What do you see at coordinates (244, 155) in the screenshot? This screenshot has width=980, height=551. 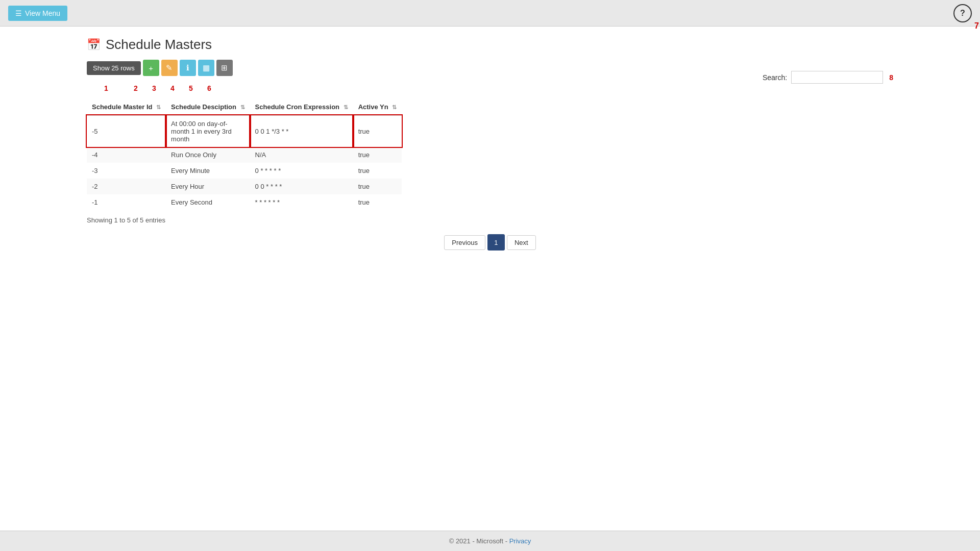 I see `data-table: Schedule Master Id ⇅ Schedule Desciption…` at bounding box center [244, 155].